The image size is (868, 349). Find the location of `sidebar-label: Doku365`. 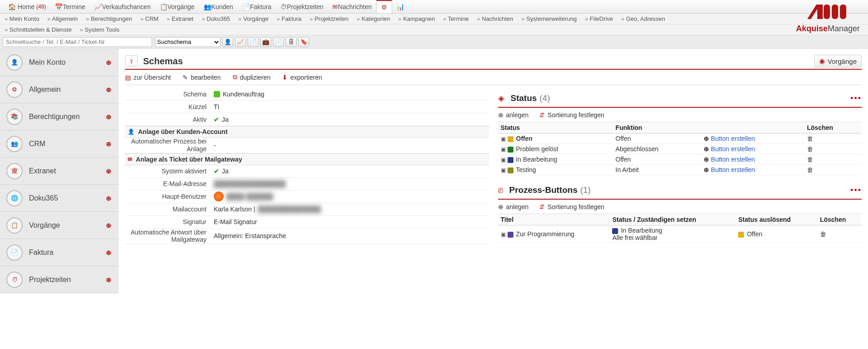

sidebar-label: Doku365 is located at coordinates (43, 198).